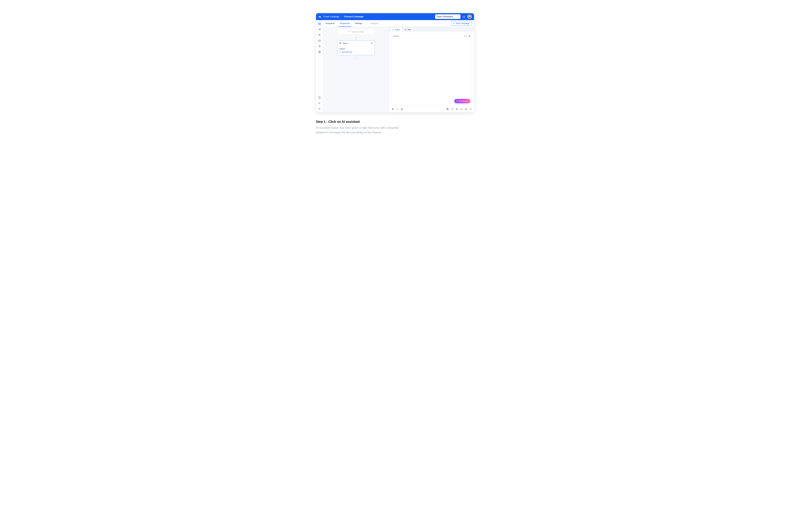 The width and height of the screenshot is (790, 532). I want to click on add-ab-test-label: Add A/B Test, so click(347, 52).